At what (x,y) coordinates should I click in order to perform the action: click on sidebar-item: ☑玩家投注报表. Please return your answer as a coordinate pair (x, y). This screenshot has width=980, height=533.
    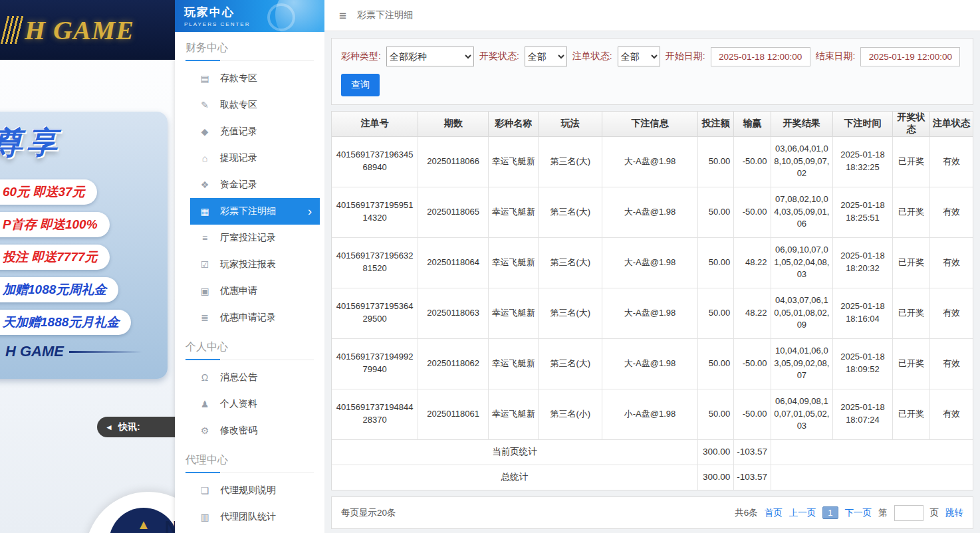
    Looking at the image, I should click on (250, 265).